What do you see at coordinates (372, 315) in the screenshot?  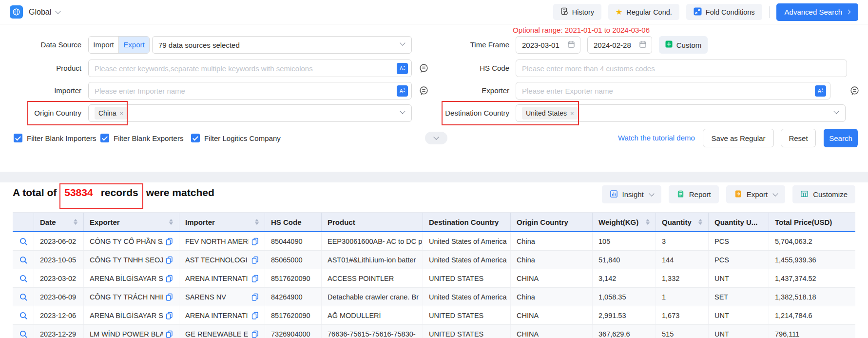 I see `cell-product: AĞ MODULLERİ` at bounding box center [372, 315].